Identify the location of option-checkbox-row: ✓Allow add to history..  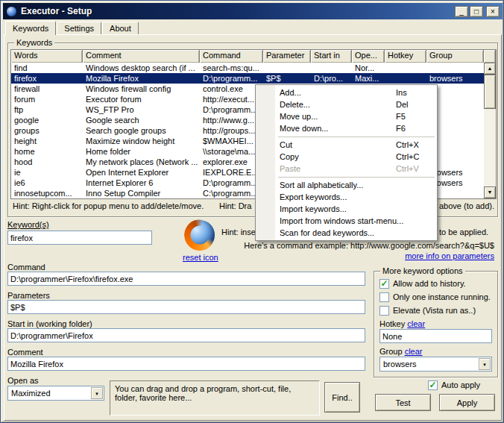
(437, 283).